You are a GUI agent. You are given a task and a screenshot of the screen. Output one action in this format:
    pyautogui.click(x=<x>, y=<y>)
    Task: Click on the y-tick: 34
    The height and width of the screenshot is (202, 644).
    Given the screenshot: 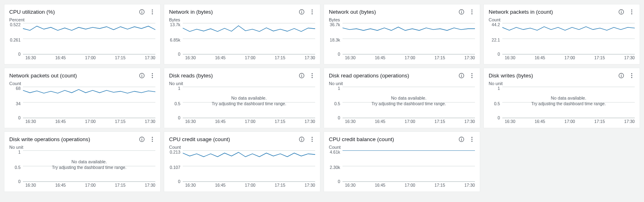 What is the action you would take?
    pyautogui.click(x=18, y=104)
    